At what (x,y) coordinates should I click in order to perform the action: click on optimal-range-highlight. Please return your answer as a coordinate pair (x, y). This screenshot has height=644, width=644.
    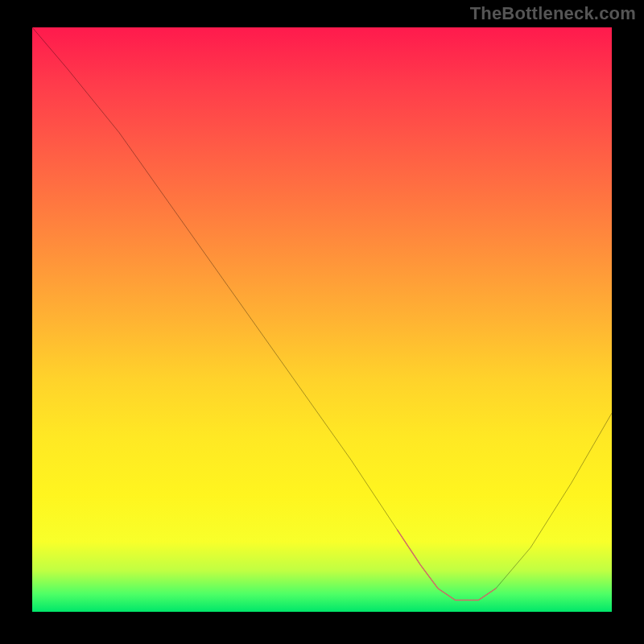
    Looking at the image, I should click on (447, 565).